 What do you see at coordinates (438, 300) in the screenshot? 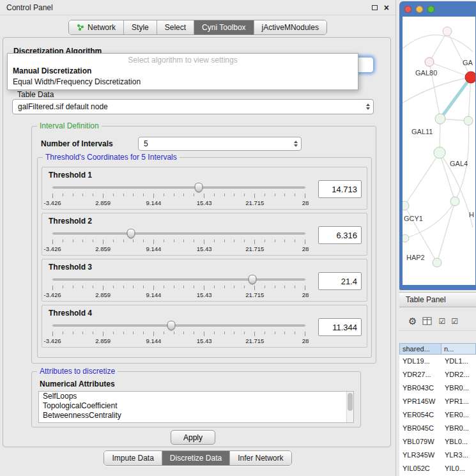
I see `table-panel-header: Table Panel` at bounding box center [438, 300].